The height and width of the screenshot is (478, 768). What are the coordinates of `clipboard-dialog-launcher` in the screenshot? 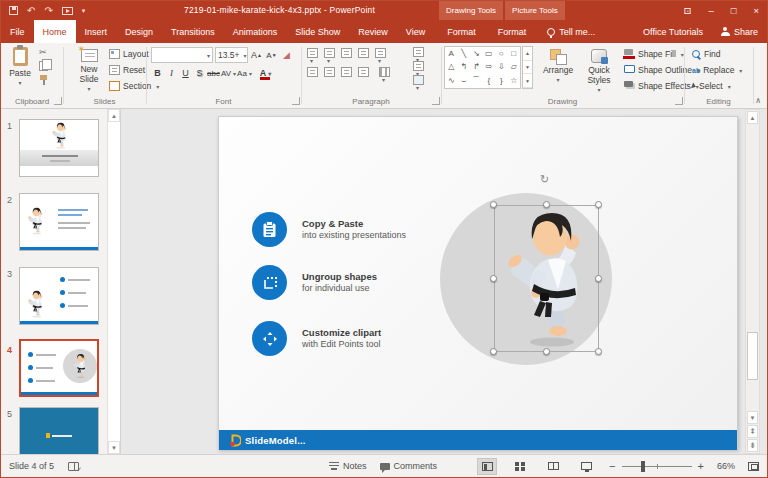 It's located at (58, 101).